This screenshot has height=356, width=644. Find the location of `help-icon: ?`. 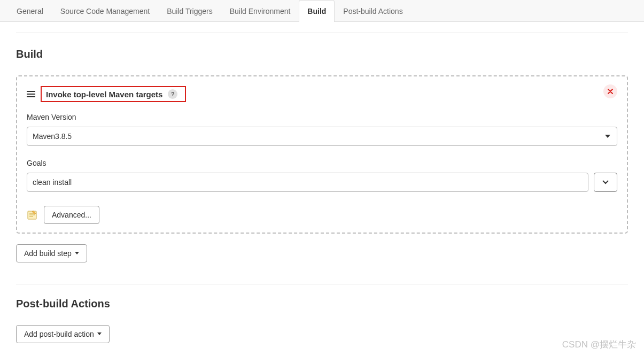

help-icon: ? is located at coordinates (173, 94).